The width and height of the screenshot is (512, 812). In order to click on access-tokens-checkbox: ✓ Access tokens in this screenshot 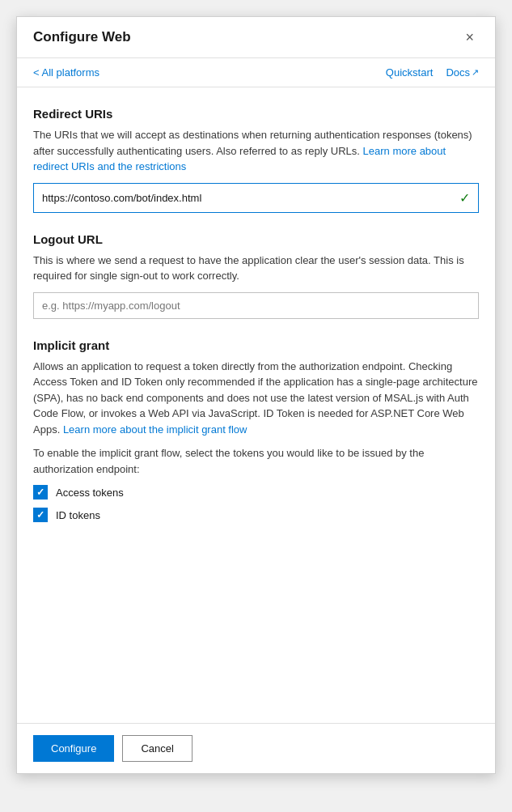, I will do `click(256, 492)`.